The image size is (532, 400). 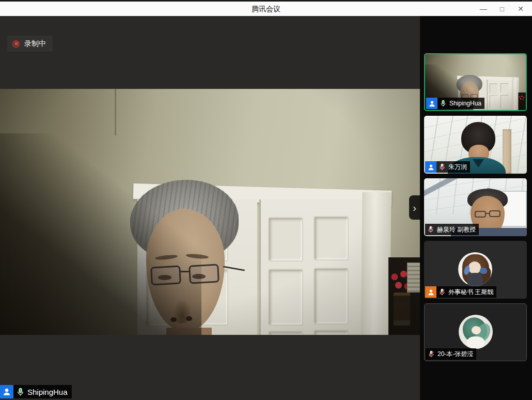 What do you see at coordinates (30, 43) in the screenshot?
I see `recording-indicator: 录制中` at bounding box center [30, 43].